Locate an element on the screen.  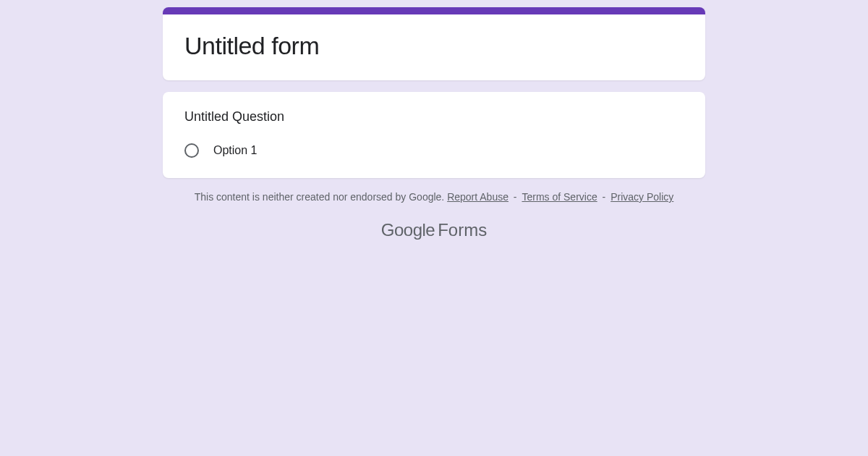
form-title: Untitled form is located at coordinates (434, 46).